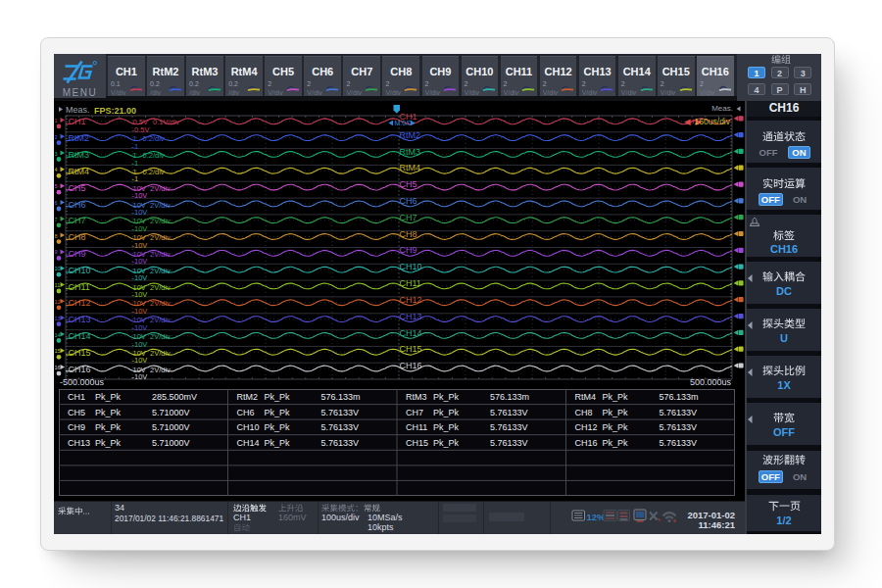 Image resolution: width=882 pixels, height=588 pixels. Describe the element at coordinates (82, 382) in the screenshot. I see `svg-text: -500.000us` at that location.